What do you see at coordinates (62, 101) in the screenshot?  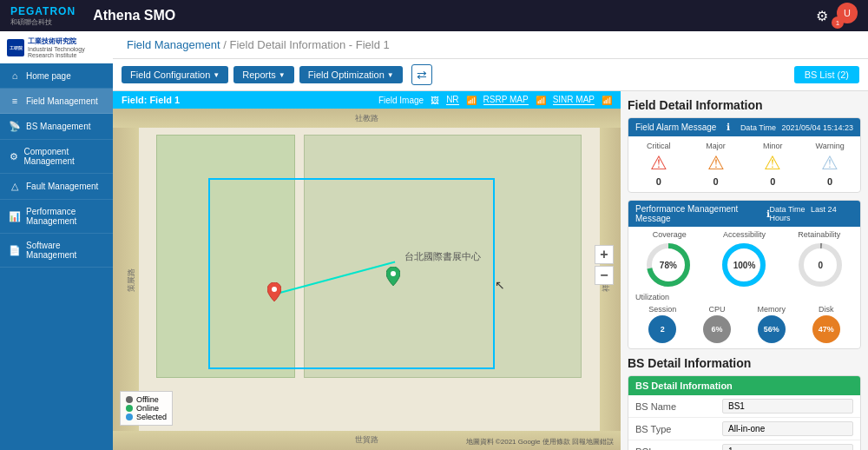 I see `sidebar-label-field: Field Management` at bounding box center [62, 101].